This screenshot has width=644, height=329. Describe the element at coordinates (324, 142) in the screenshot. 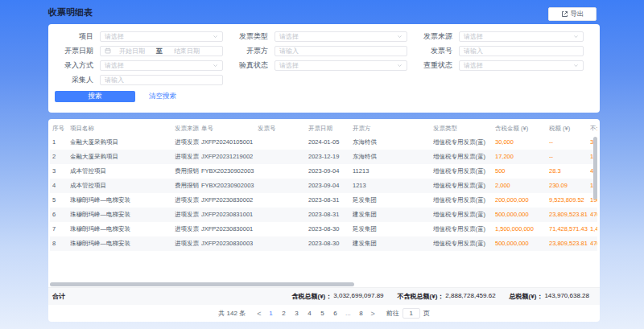

I see `table-row: 1金融大厦采购项目进项发票JXFP202401050012024-01-05东海…` at that location.